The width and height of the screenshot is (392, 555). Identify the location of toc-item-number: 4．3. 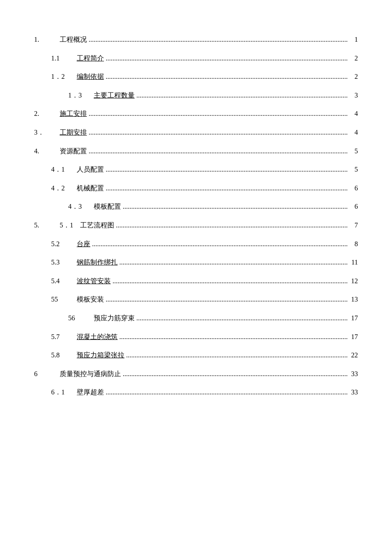
(81, 207).